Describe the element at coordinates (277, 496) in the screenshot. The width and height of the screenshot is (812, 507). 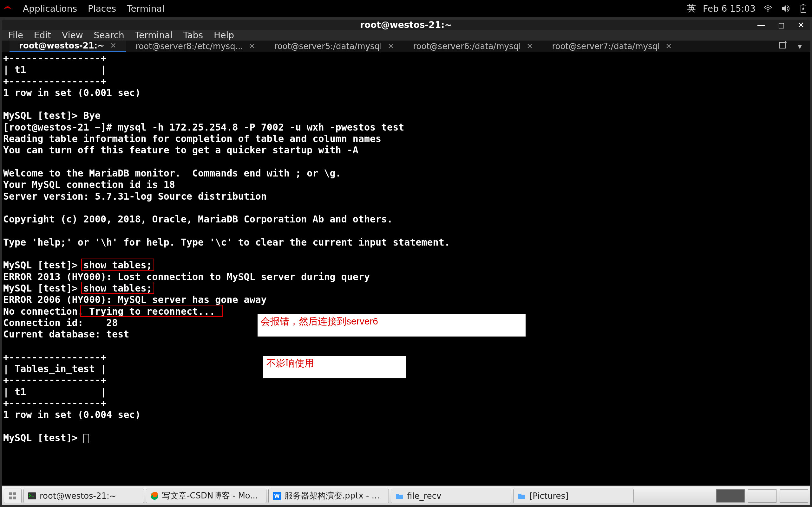
I see `wps-icon: W` at that location.